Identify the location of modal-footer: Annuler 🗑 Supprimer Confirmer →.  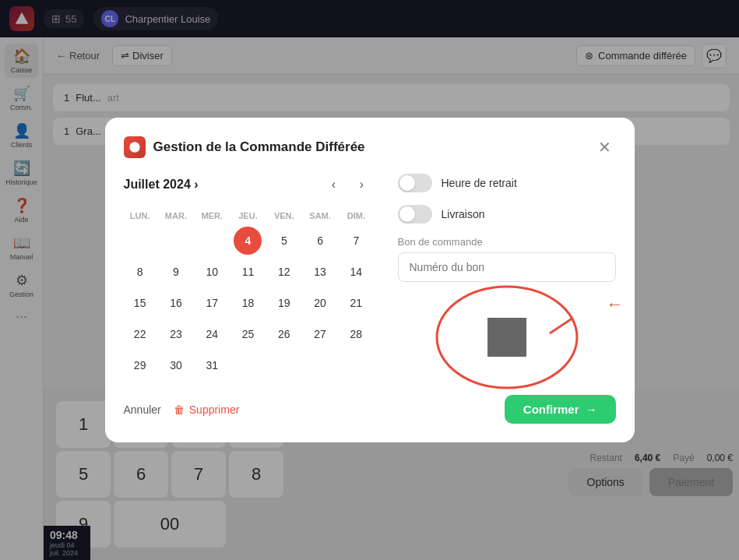
(370, 410).